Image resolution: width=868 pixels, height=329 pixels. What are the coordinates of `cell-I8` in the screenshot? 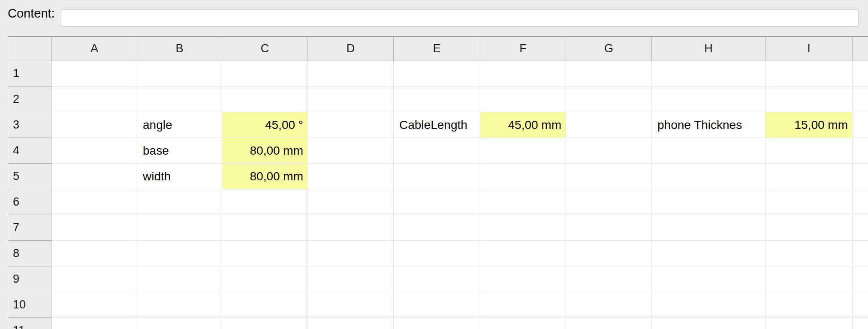 It's located at (809, 254).